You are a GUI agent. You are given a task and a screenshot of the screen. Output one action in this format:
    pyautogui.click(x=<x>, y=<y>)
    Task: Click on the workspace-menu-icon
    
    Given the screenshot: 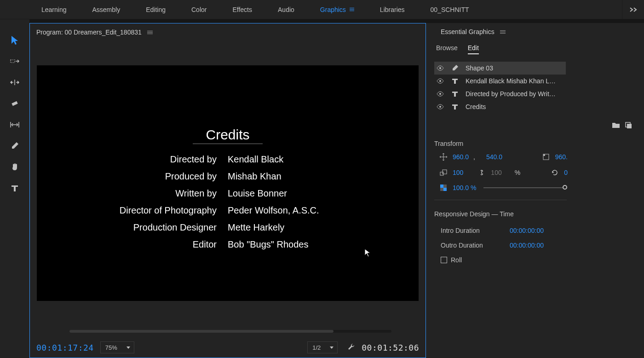 What is the action you would take?
    pyautogui.click(x=352, y=9)
    